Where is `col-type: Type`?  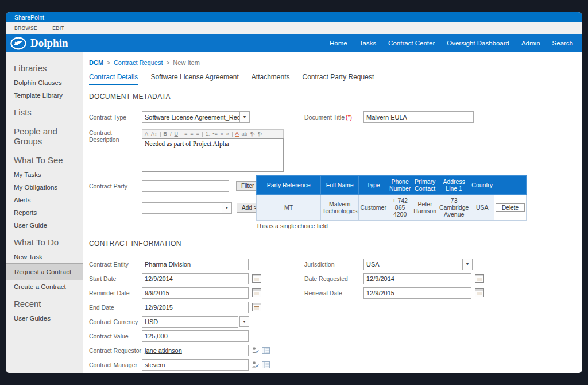
col-type: Type is located at coordinates (373, 185).